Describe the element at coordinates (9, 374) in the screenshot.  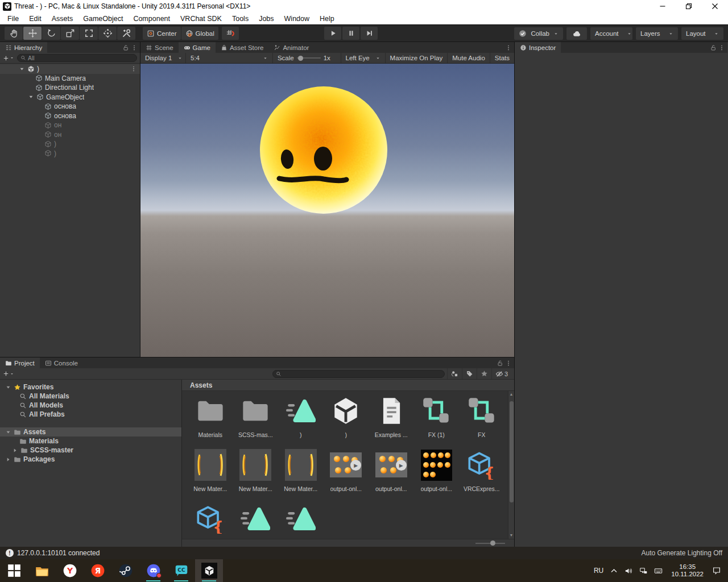
I see `create-asset-button` at that location.